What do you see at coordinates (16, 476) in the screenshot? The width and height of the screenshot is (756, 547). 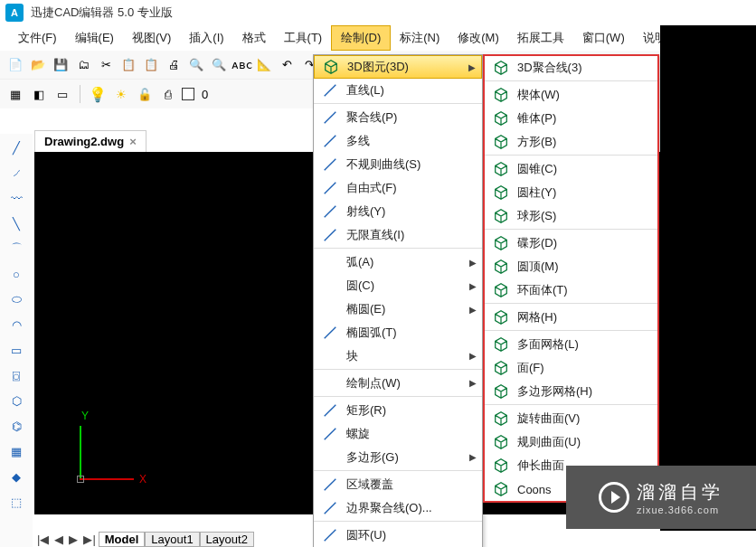 I see `draw-tool-13: ◆` at bounding box center [16, 476].